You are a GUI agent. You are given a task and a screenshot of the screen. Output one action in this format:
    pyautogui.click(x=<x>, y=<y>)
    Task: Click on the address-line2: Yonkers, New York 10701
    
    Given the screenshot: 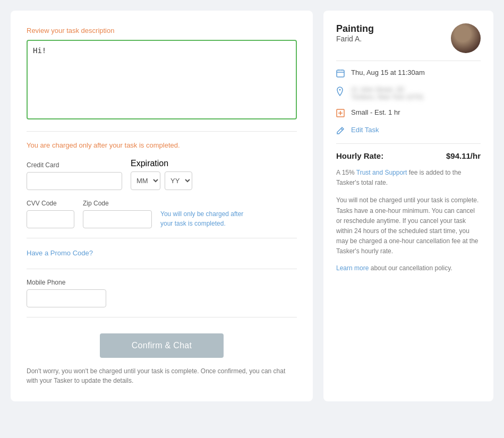 What is the action you would take?
    pyautogui.click(x=388, y=97)
    